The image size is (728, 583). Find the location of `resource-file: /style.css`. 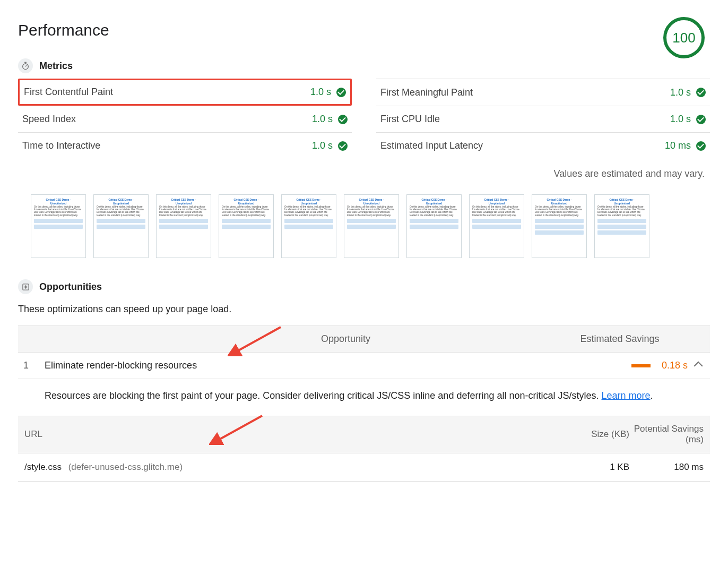

resource-file: /style.css is located at coordinates (43, 467).